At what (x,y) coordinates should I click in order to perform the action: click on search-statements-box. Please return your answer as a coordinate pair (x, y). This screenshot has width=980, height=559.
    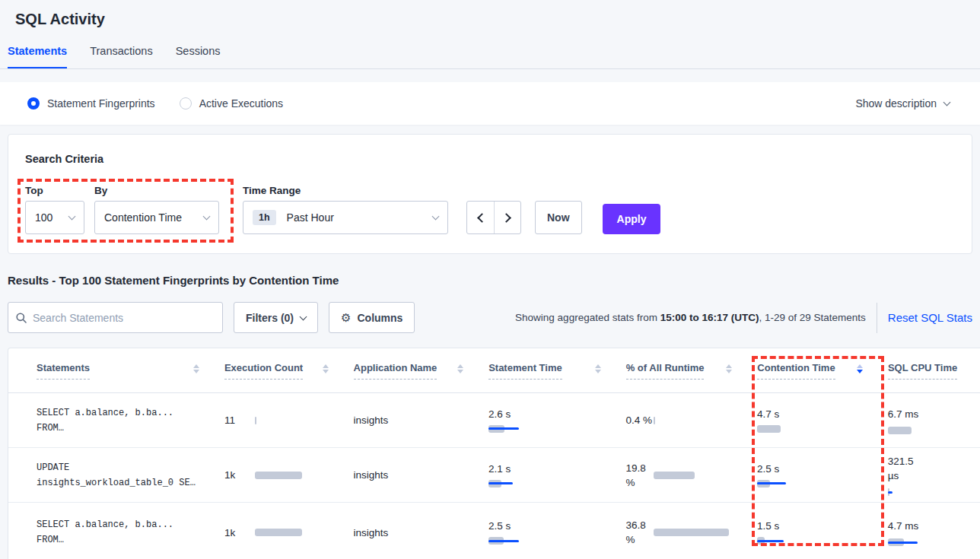
    Looking at the image, I should click on (116, 318).